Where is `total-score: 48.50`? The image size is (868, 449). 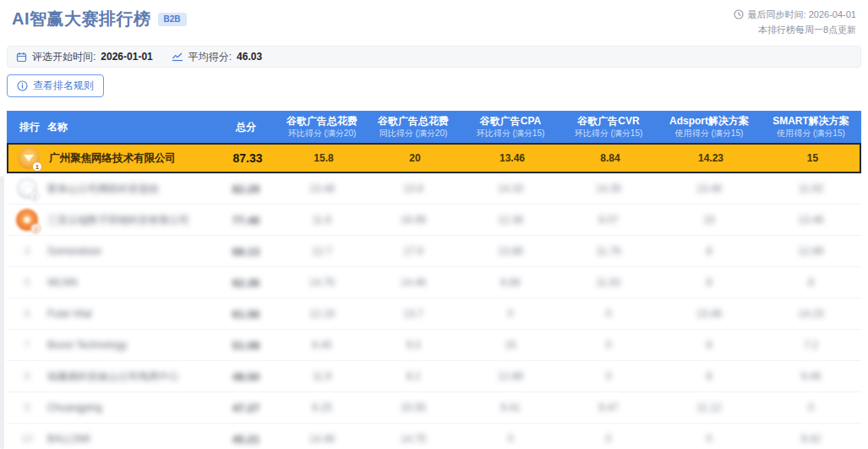
total-score: 48.50 is located at coordinates (247, 377).